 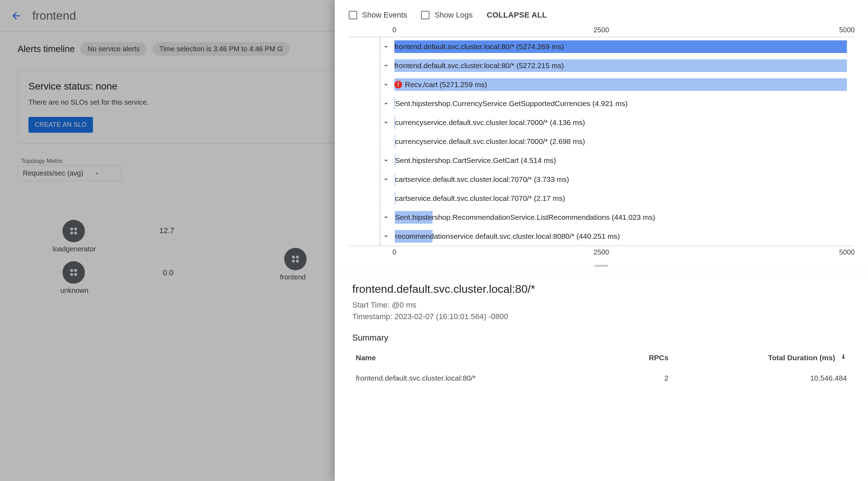 I want to click on span-label-text: Sent.hipstershop.CartService.GetCart (4.…, so click(x=476, y=160).